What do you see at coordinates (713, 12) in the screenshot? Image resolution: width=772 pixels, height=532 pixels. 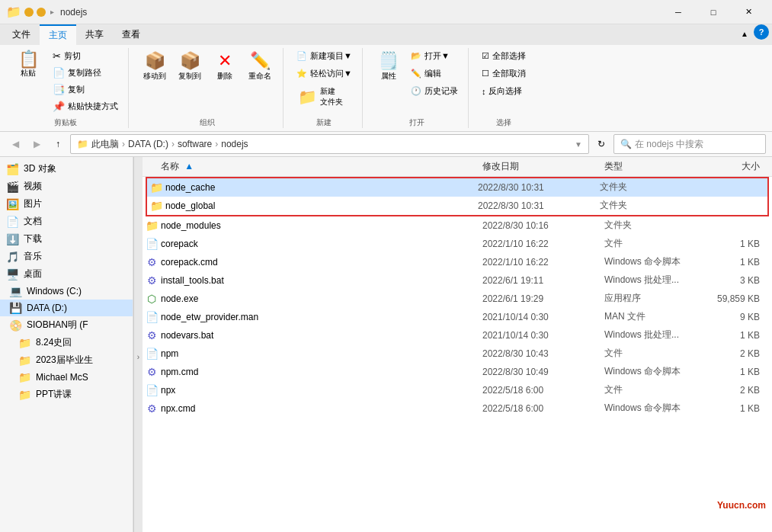 I see `maximize-button: □` at bounding box center [713, 12].